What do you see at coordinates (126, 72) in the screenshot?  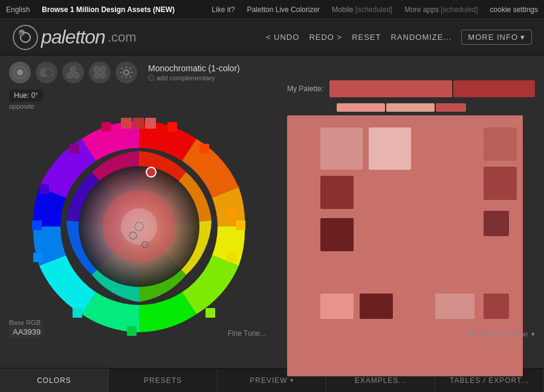 I see `mode-settings-icon` at bounding box center [126, 72].